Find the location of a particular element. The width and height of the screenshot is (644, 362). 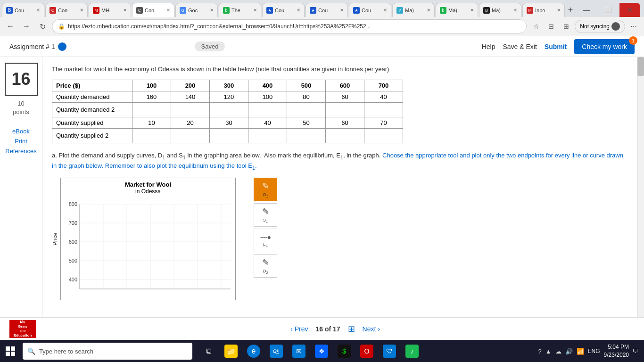

info-icon: i is located at coordinates (62, 47).